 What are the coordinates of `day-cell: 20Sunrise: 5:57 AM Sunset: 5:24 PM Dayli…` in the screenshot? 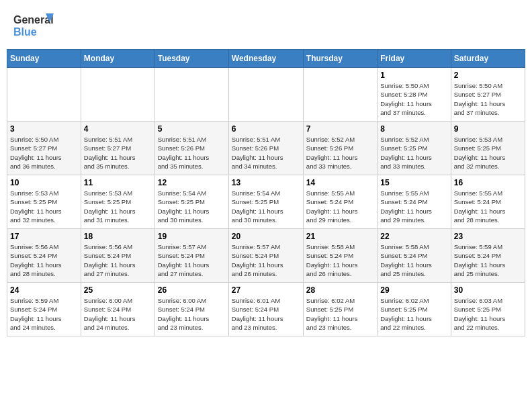 It's located at (266, 256).